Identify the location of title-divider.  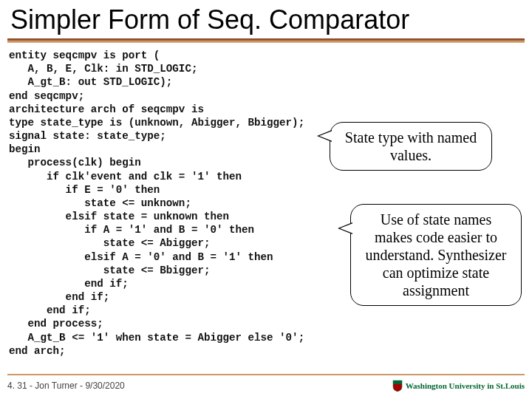
(266, 41).